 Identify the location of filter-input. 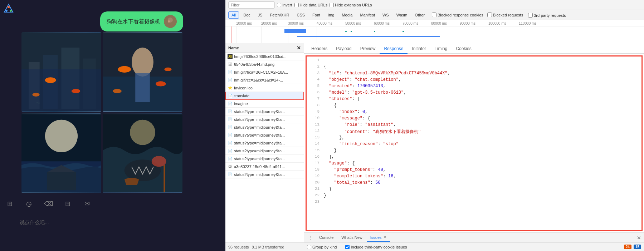
(252, 5).